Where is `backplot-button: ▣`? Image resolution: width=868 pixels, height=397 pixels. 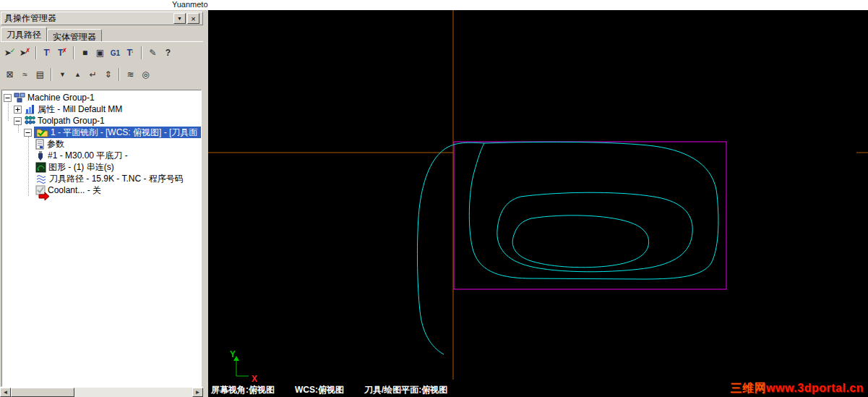 backplot-button: ▣ is located at coordinates (100, 53).